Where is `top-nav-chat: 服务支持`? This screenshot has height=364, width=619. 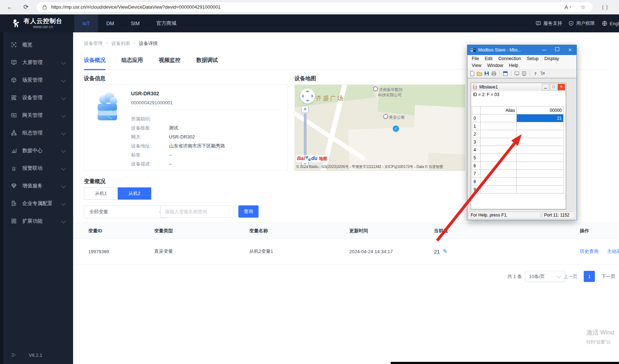 top-nav-chat: 服务支持 is located at coordinates (549, 23).